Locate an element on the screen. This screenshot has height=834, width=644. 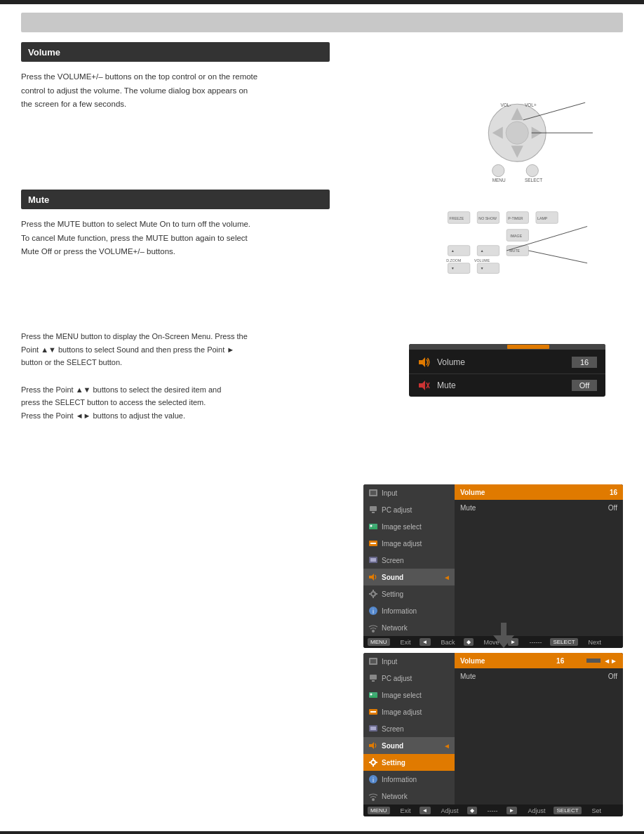
sound-icon is located at coordinates (373, 577).